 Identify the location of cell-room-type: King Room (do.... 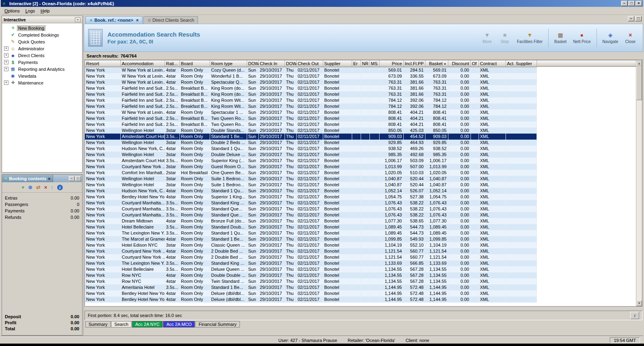
(228, 89).